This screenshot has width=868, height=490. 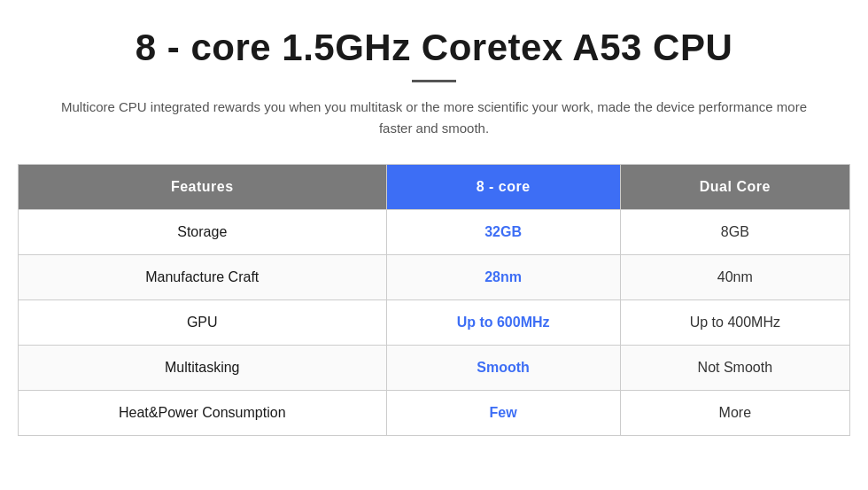 I want to click on cell-octa-value: Few, so click(x=503, y=413).